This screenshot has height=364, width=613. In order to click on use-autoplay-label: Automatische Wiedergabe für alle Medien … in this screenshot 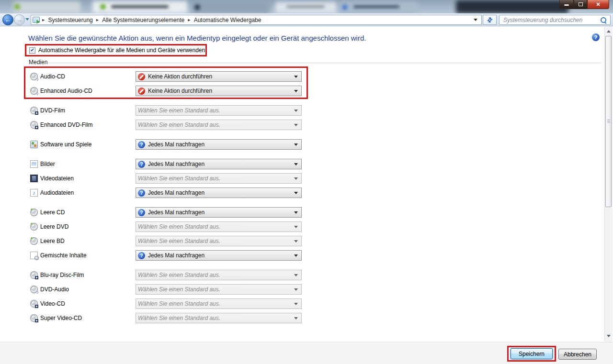, I will do `click(122, 50)`.